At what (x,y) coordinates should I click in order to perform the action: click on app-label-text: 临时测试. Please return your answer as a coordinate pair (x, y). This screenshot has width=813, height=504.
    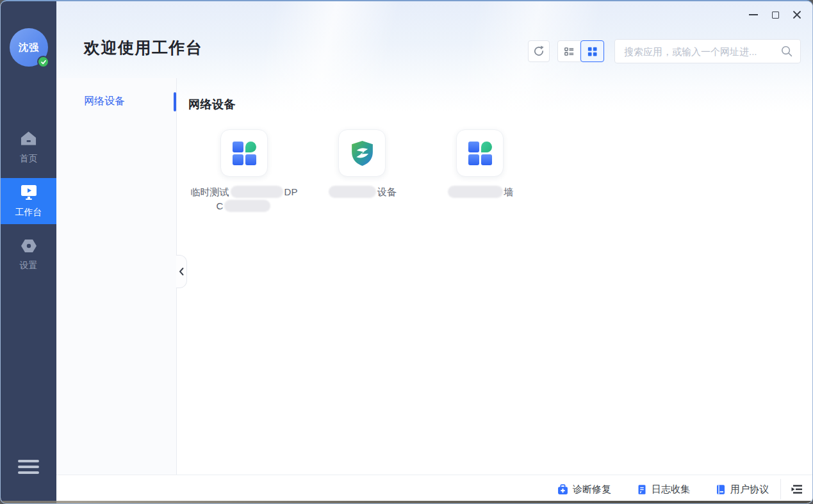
    Looking at the image, I should click on (210, 192).